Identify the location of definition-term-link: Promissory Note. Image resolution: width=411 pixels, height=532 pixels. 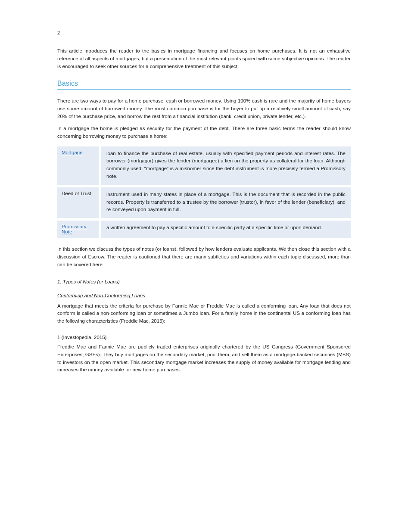
(74, 229).